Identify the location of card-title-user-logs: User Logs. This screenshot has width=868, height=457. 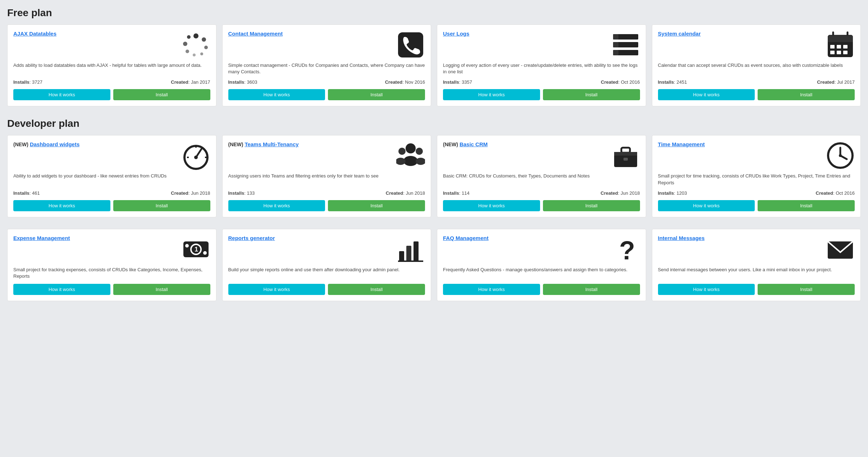
(525, 34).